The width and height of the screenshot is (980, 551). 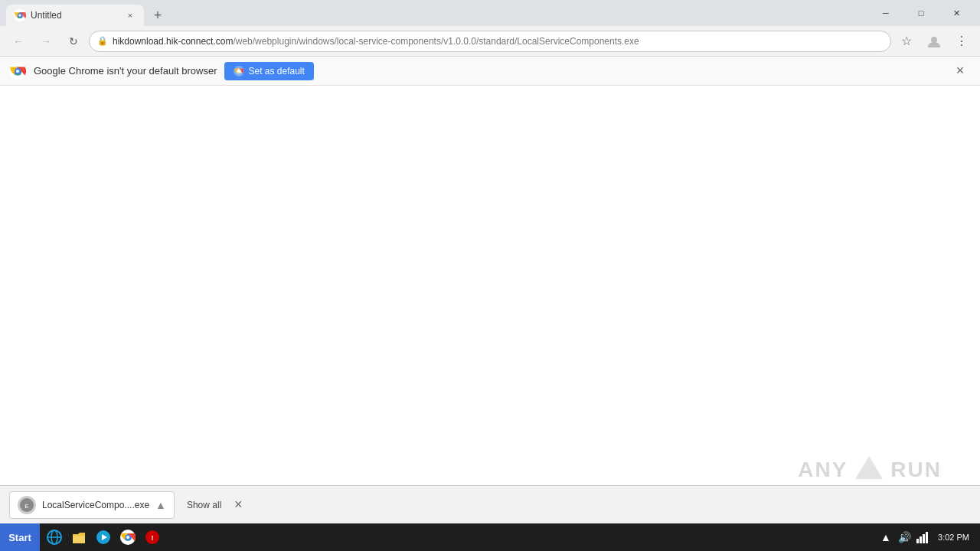 What do you see at coordinates (869, 470) in the screenshot?
I see `watermark-logo` at bounding box center [869, 470].